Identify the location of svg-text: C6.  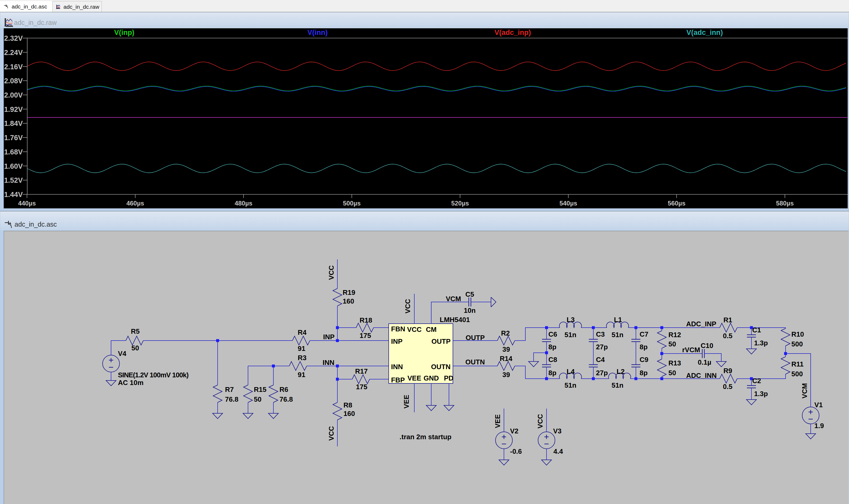
(553, 334).